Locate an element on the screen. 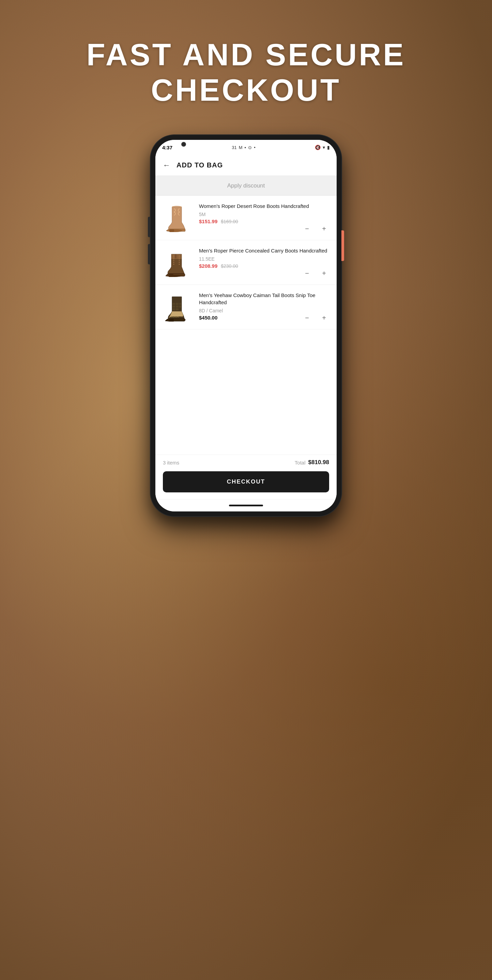  phone-screen: 4:37 31 M ▪ ⊙ • 🔇 ▾ ▮ ← ADD TO BAG is located at coordinates (246, 326).